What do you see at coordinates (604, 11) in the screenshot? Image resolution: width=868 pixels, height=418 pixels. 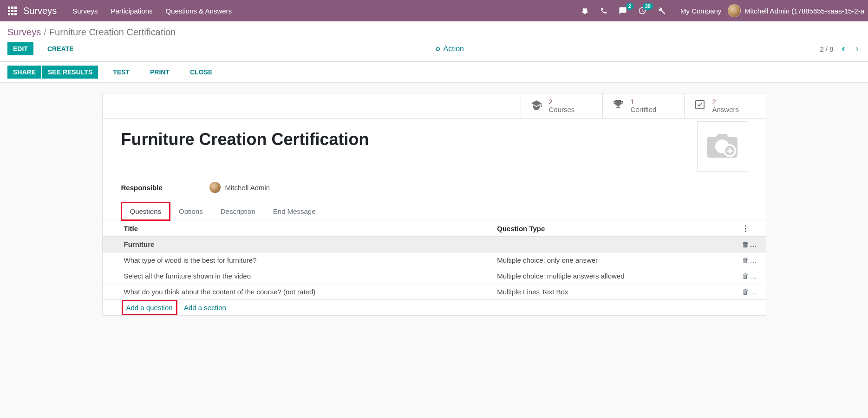 I see `phone-icon` at bounding box center [604, 11].